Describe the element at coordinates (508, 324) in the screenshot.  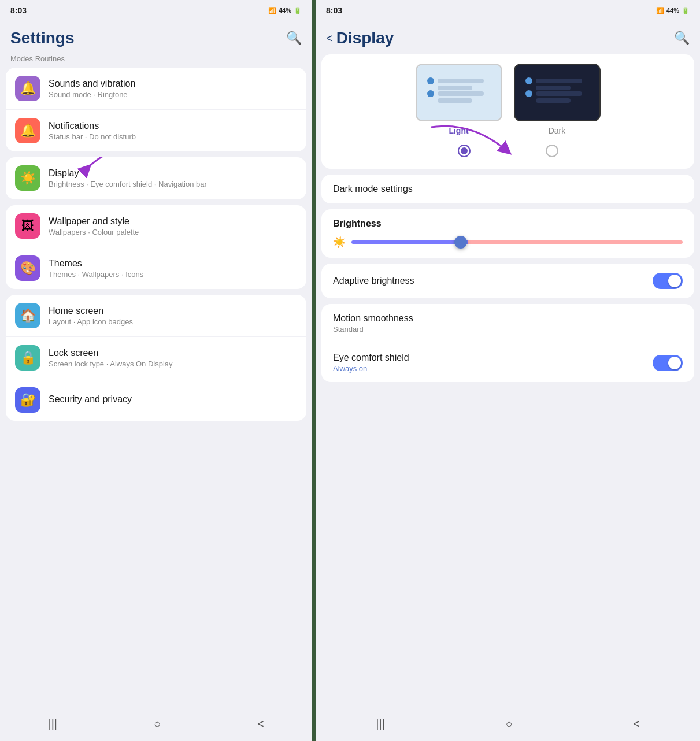
I see `motion-smoothness-item: Motion smoothness Standard` at that location.